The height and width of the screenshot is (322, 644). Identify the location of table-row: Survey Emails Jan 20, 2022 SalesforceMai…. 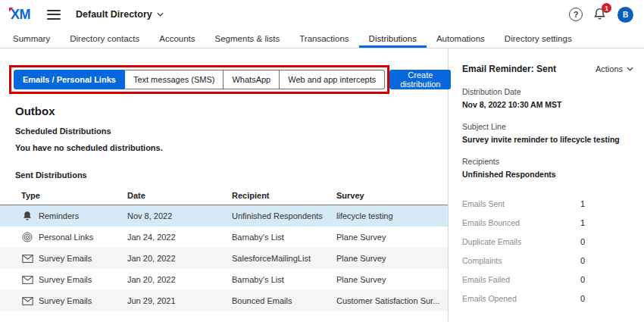
(224, 258).